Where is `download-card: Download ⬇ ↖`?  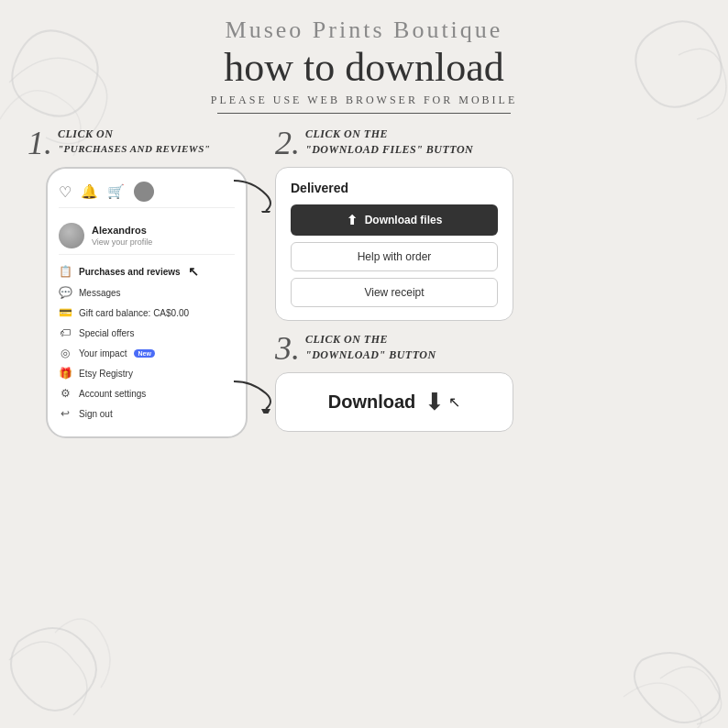
download-card: Download ⬇ ↖ is located at coordinates (394, 402).